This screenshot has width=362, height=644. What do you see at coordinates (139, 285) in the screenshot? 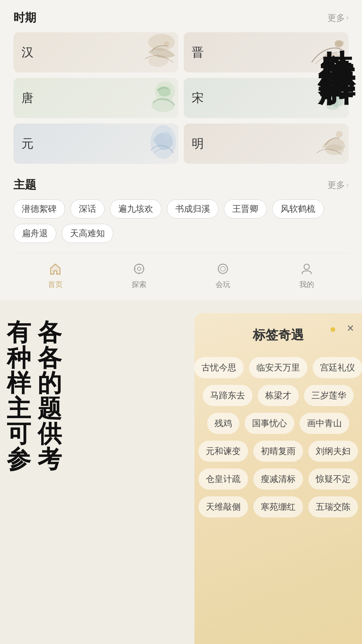
I see `nav-label-explore: 探索` at bounding box center [139, 285].